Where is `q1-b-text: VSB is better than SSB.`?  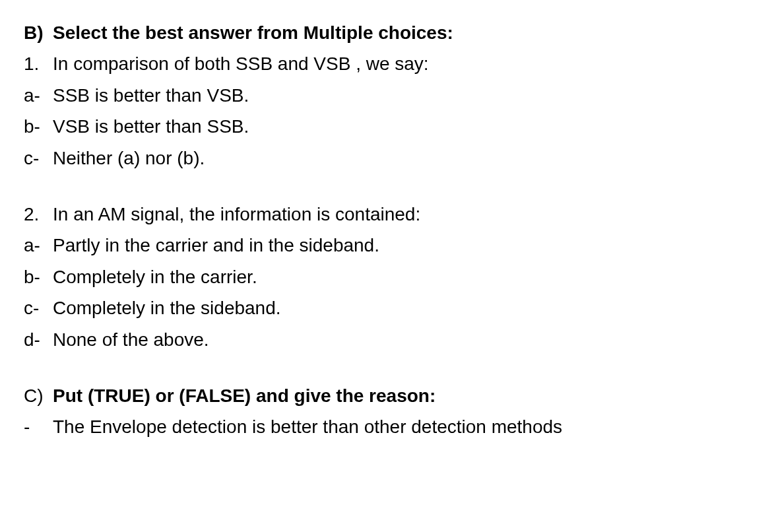
q1-b-text: VSB is better than SSB. is located at coordinates (150, 127).